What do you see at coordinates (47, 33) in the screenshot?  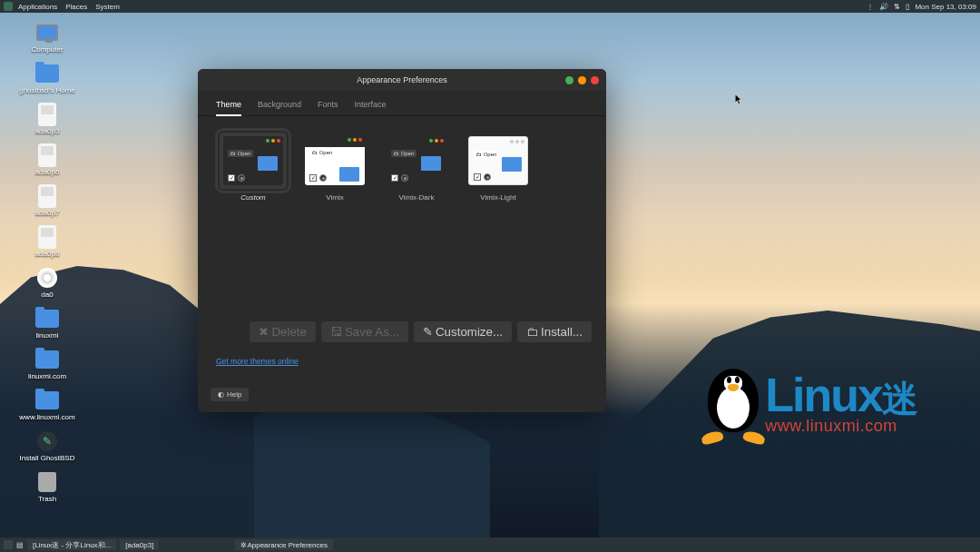 I see `monitor-icon` at bounding box center [47, 33].